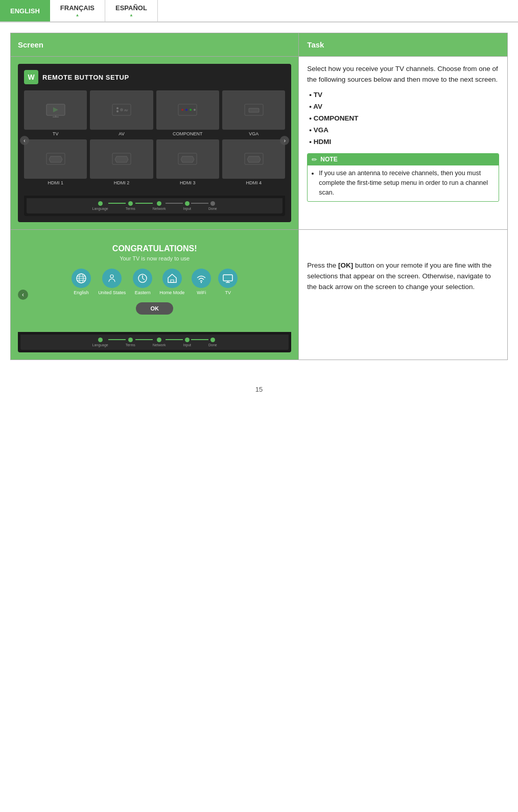  I want to click on task-intro-1: Select how you receive your TV channels.…, so click(403, 75).